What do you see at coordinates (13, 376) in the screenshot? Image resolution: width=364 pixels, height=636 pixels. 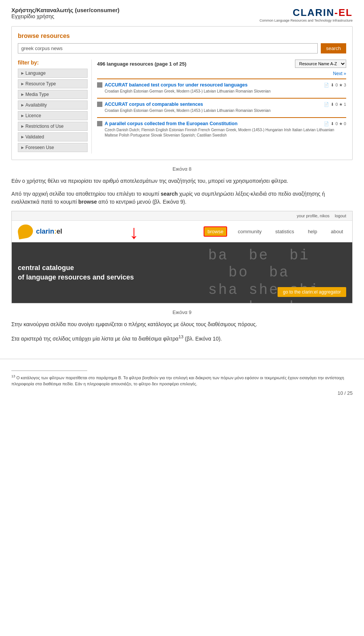 I see `footnote-num: 13` at bounding box center [13, 376].